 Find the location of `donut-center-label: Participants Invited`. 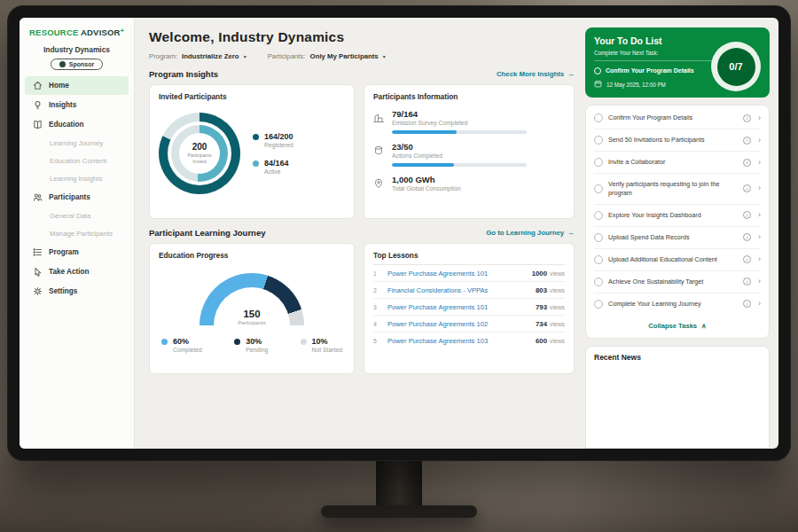

donut-center-label: Participants Invited is located at coordinates (200, 159).